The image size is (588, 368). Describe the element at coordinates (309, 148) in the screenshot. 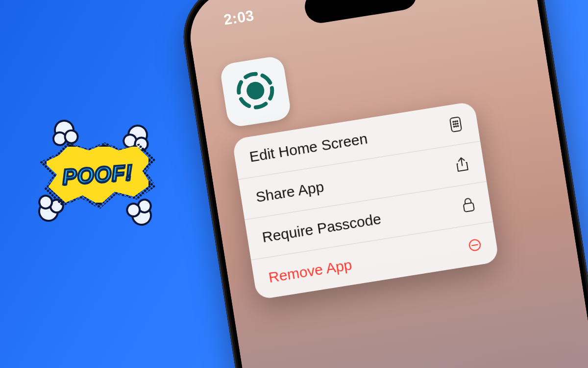

I see `menu-item-label: Edit Home Screen` at that location.